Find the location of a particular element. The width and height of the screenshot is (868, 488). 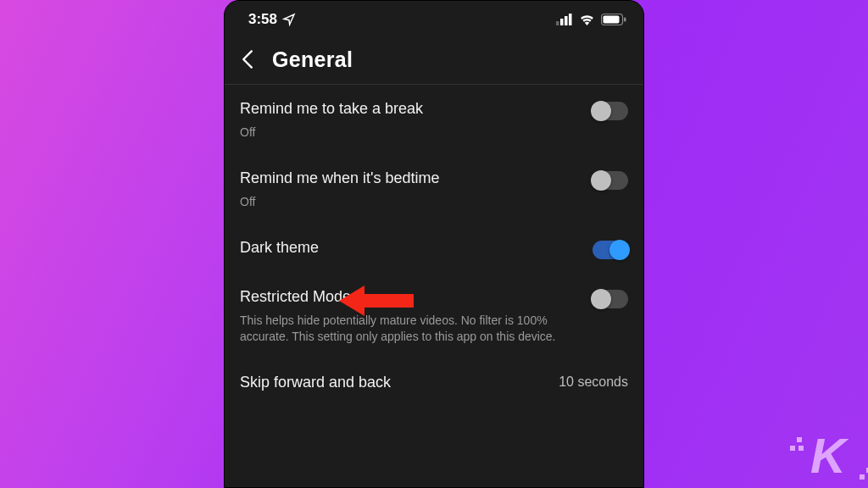

row-remind-break: Remind me to take a break Off is located at coordinates (434, 119).